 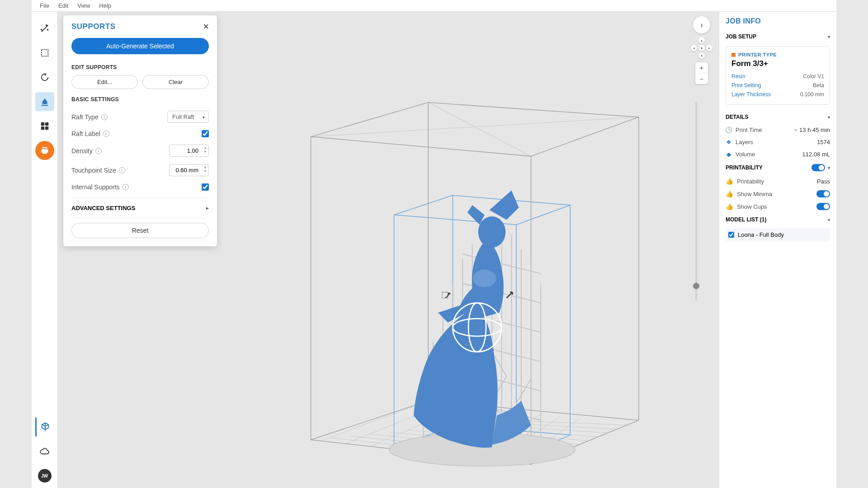 I want to click on job-info-panel: JOB INFO JOB SETUP ▾ PRINTER TYPE Form 3…, so click(x=778, y=250).